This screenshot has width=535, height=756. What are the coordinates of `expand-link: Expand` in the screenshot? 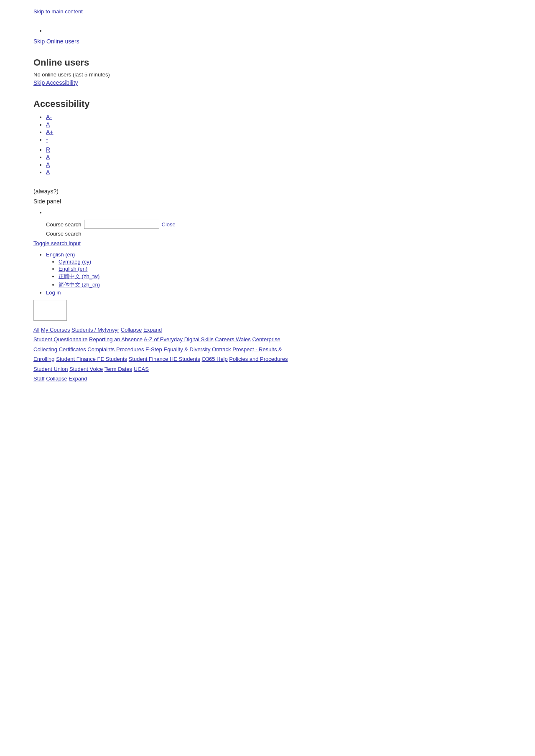 It's located at (153, 330).